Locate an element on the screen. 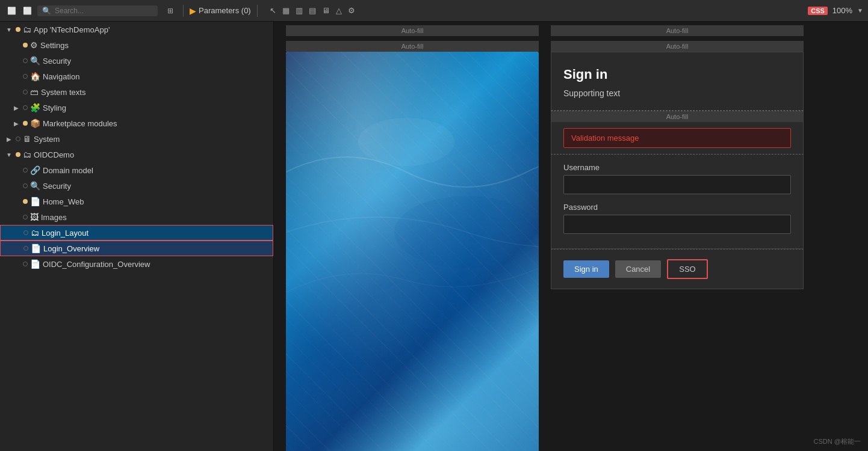  zoom-value: 100% is located at coordinates (843, 11).